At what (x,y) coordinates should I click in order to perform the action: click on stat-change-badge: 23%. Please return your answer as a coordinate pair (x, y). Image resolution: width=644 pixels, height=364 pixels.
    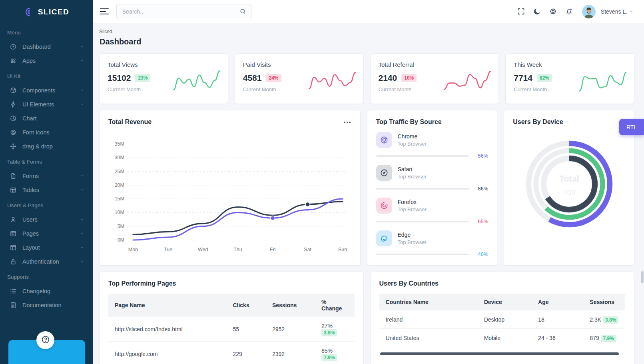
    Looking at the image, I should click on (143, 78).